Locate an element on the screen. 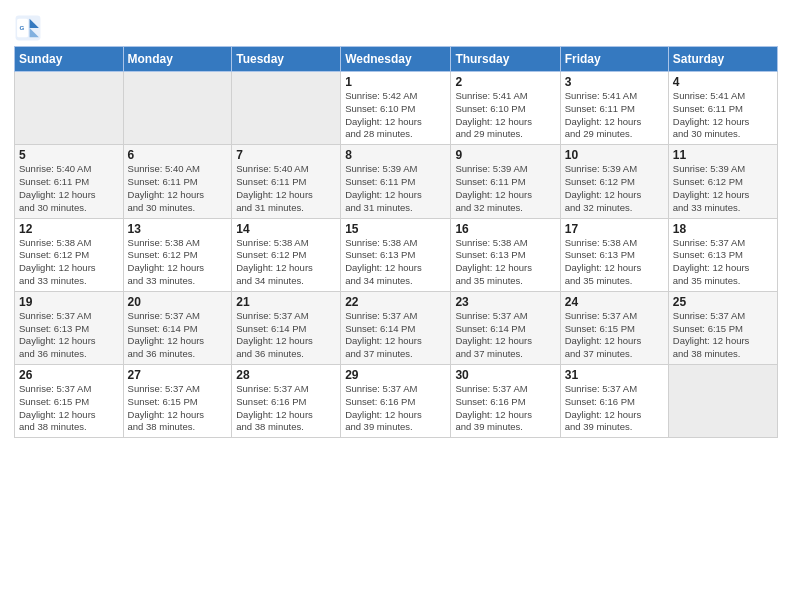  calendar-cell: 30Sunrise: 5:37 AM Sunset: 6:16 PM Dayli… is located at coordinates (506, 402).